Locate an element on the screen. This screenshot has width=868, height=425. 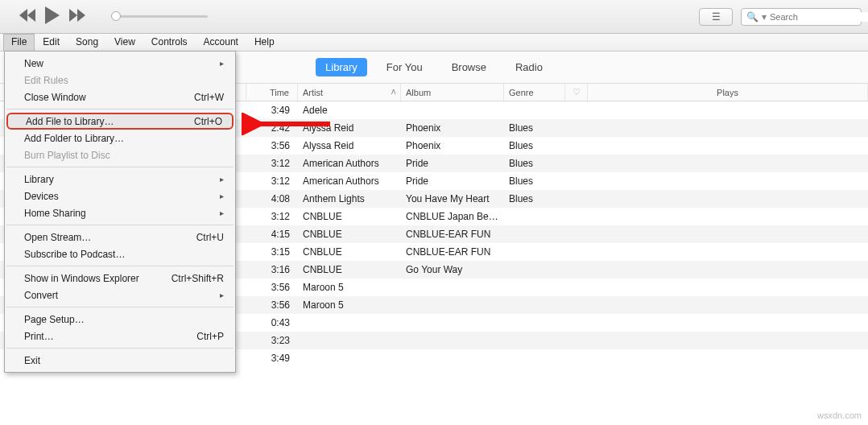
column-genre: Genre is located at coordinates (535, 92).